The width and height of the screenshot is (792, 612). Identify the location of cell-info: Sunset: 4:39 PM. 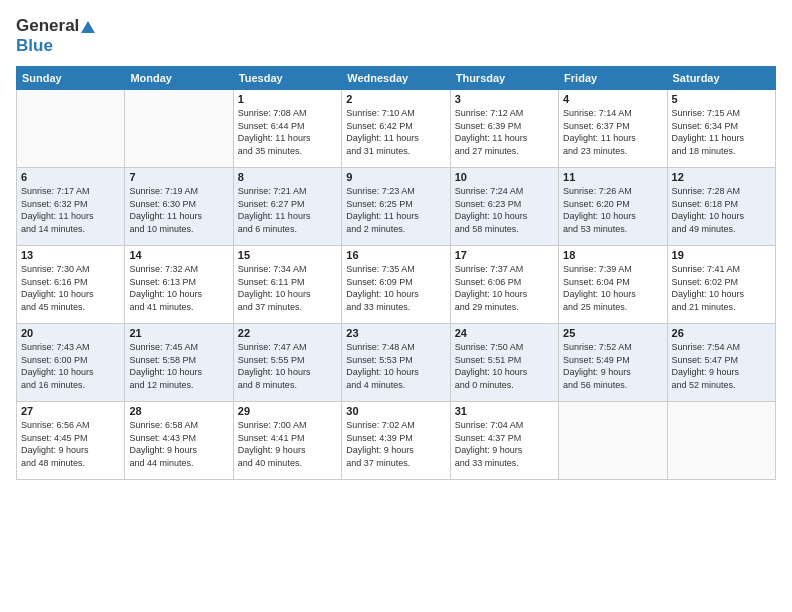
(396, 438).